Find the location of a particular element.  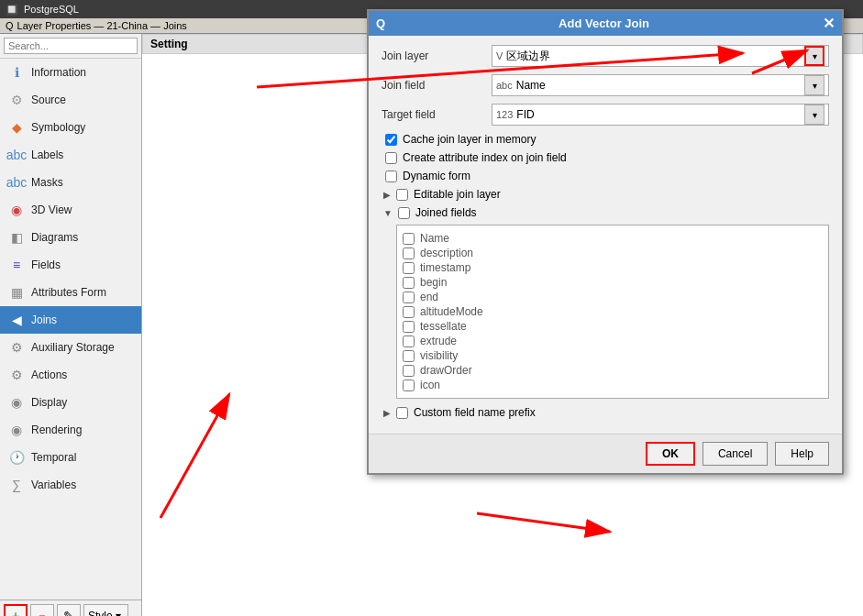

sidebar-list: ℹ Information ⚙ Source ◆ Symbology abc L… is located at coordinates (71, 329).